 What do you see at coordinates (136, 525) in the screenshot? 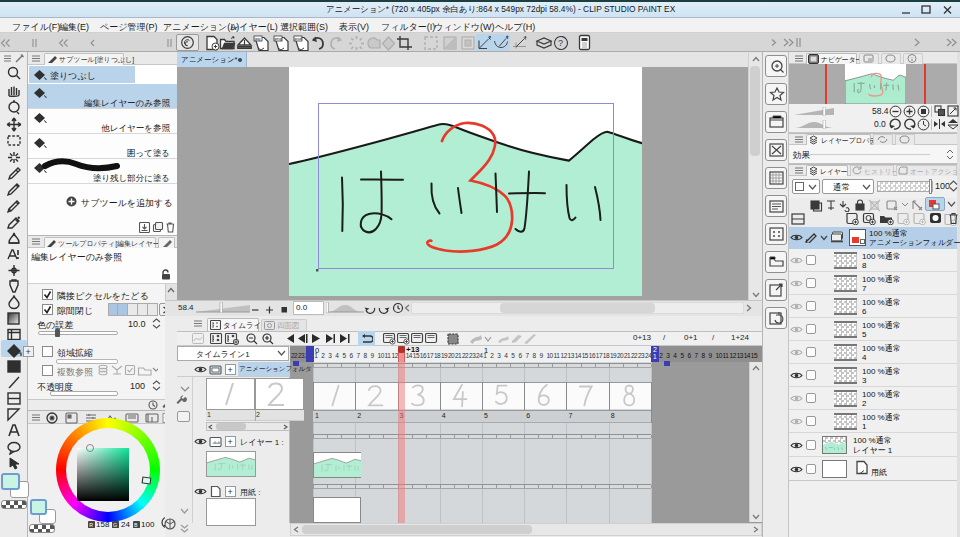
I see `svg-text: B` at bounding box center [136, 525].